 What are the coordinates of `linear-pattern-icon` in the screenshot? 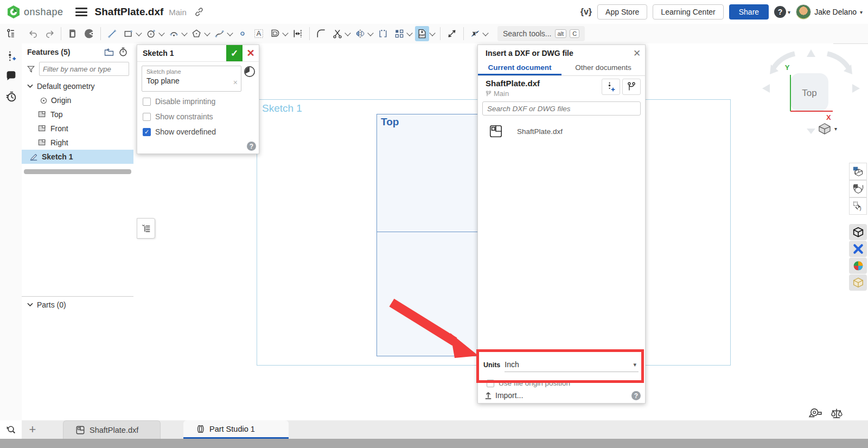 It's located at (383, 34).